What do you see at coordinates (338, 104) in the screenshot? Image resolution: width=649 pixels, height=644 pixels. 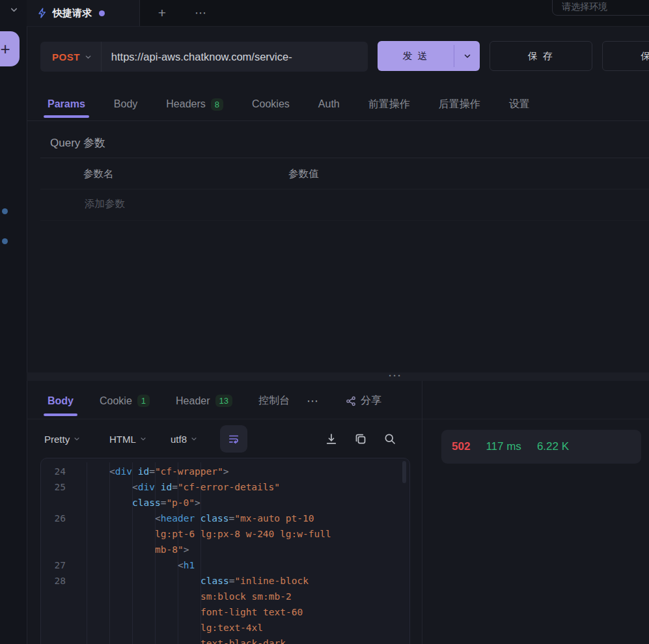 I see `request-tabs: Params Body Headers 8 Cookies Auth 前置操作 …` at bounding box center [338, 104].